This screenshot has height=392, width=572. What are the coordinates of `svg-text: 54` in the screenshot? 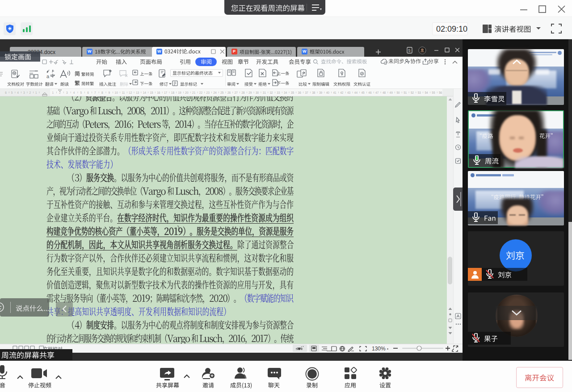 It's located at (426, 93).